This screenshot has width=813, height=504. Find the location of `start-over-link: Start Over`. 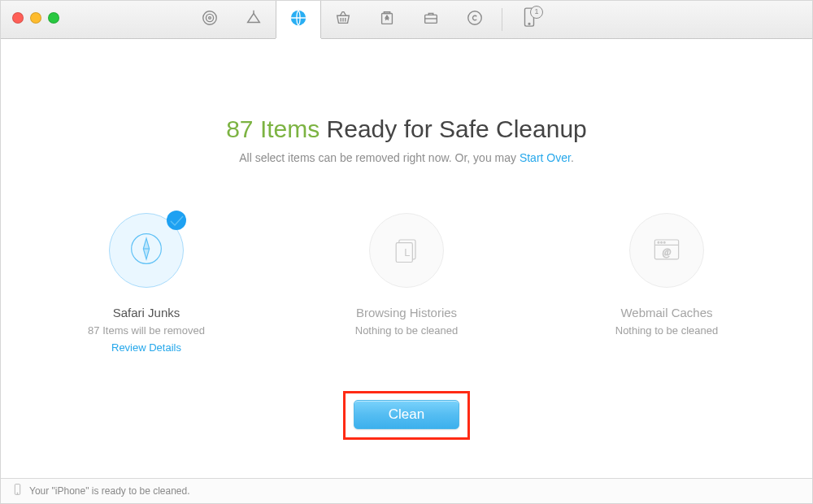

start-over-link: Start Over is located at coordinates (545, 158).